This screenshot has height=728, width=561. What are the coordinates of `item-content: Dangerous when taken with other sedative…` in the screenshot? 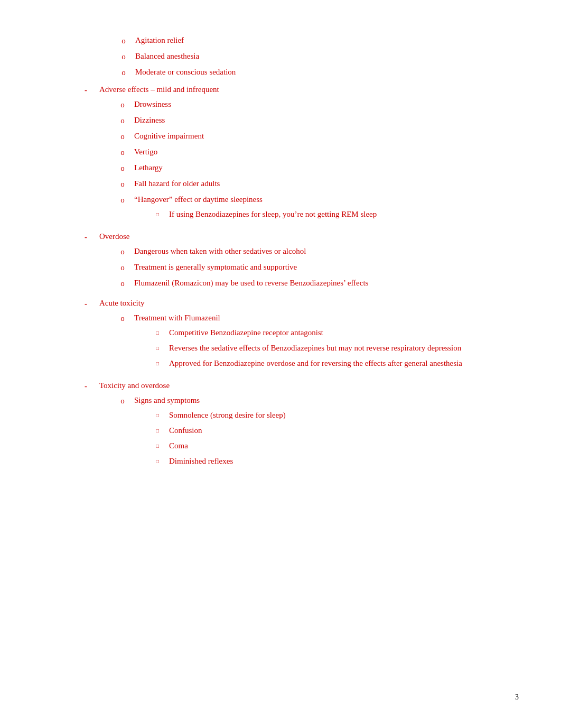 It's located at (326, 251).